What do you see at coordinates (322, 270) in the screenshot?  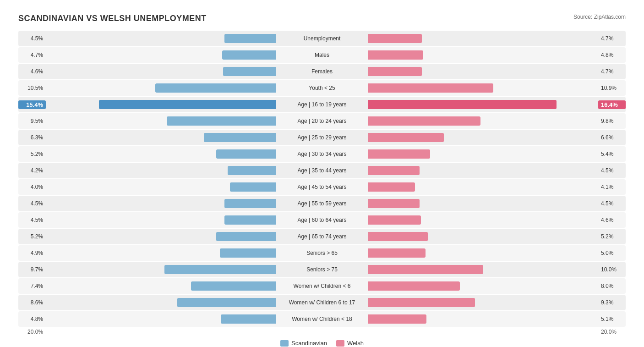 I see `row-label: Seniors > 75` at bounding box center [322, 270].